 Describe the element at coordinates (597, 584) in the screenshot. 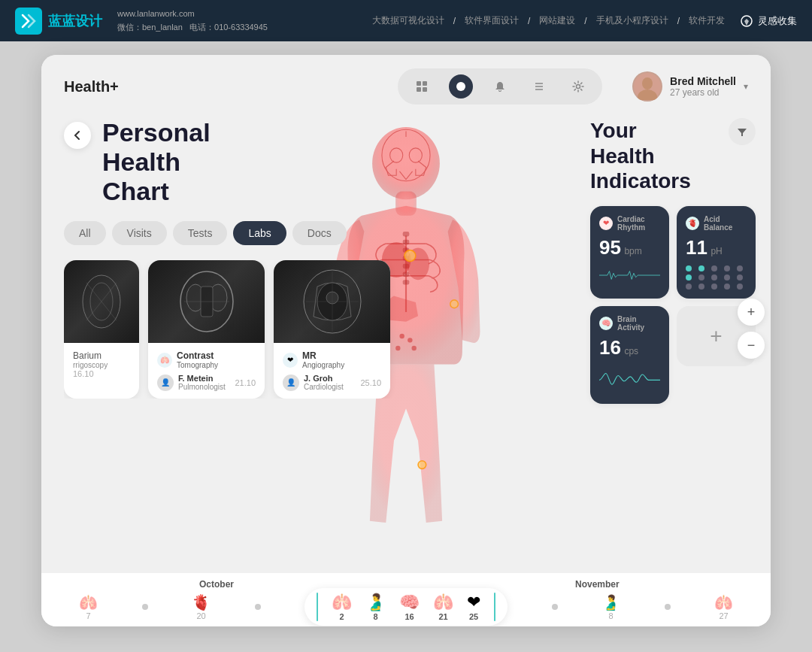

I see `month-november: November` at that location.